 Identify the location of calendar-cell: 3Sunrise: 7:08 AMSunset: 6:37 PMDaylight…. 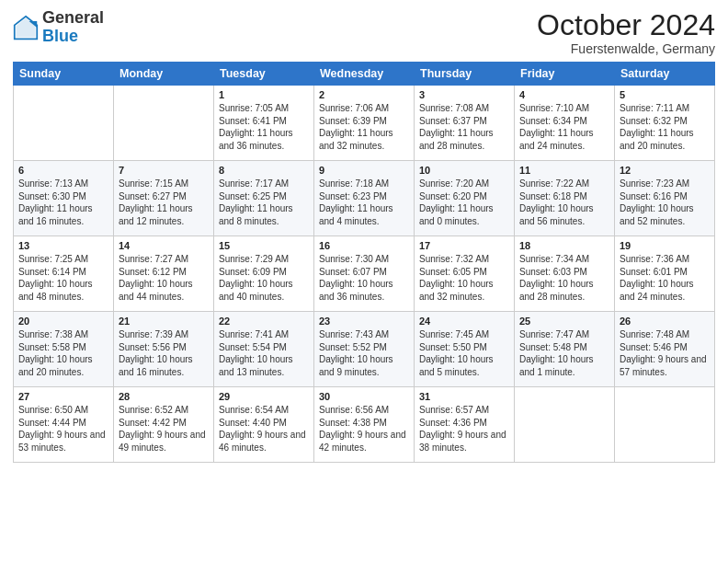
(465, 123).